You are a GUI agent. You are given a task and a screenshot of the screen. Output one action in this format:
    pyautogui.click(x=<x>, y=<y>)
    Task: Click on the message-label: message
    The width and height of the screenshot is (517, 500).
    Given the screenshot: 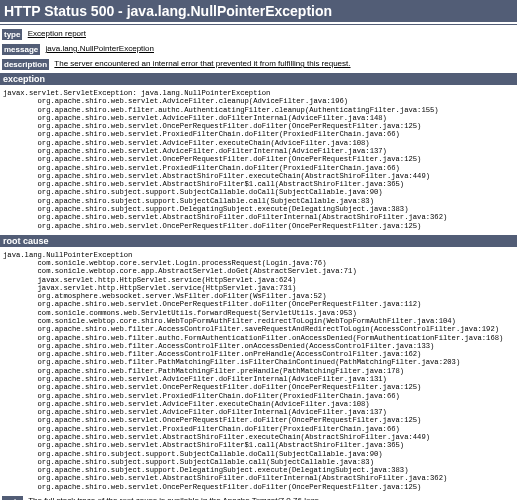 What is the action you would take?
    pyautogui.click(x=21, y=50)
    